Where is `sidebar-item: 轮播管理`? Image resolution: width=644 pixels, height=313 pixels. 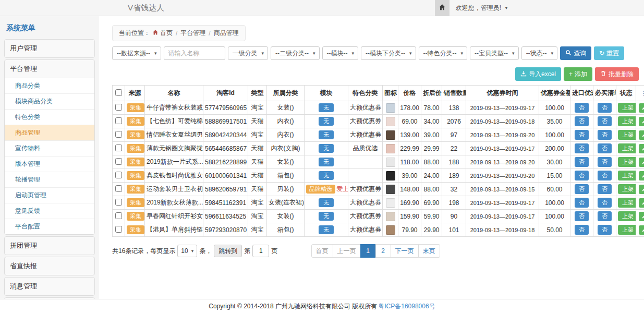
sidebar-item: 轮播管理 is located at coordinates (50, 180).